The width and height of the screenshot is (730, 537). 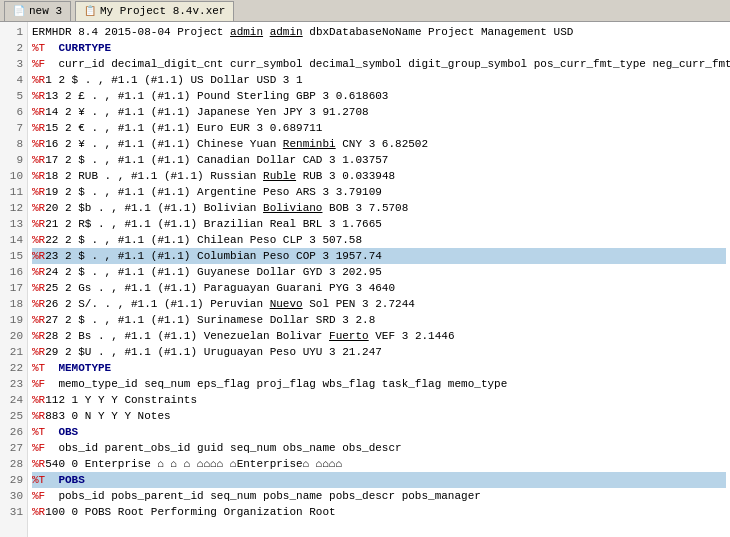 What do you see at coordinates (214, 352) in the screenshot?
I see `line-record-data: 29 2 $U . , #1.1 (#1.1) Uruguayan Peso U…` at bounding box center [214, 352].